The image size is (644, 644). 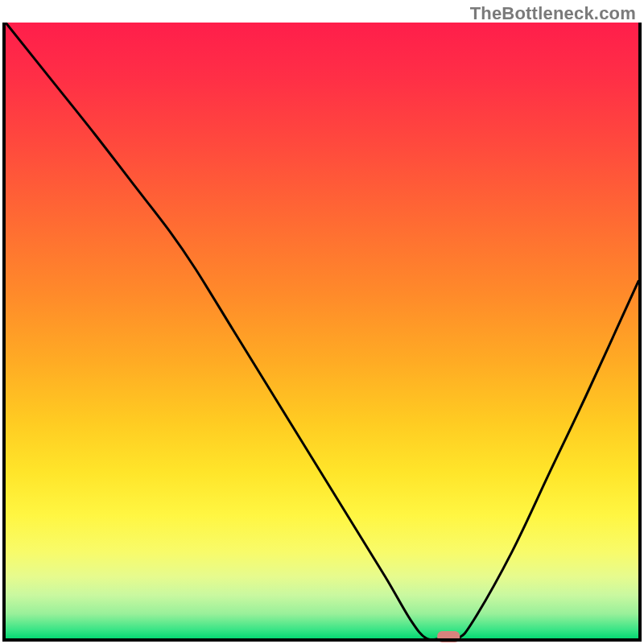 I want to click on frame-bottom, so click(x=322, y=640).